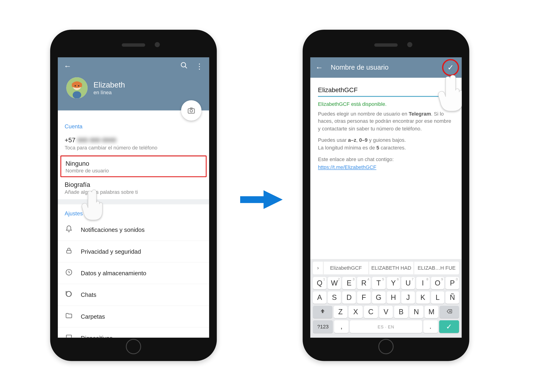  Describe the element at coordinates (319, 298) in the screenshot. I see `key-A: A` at that location.